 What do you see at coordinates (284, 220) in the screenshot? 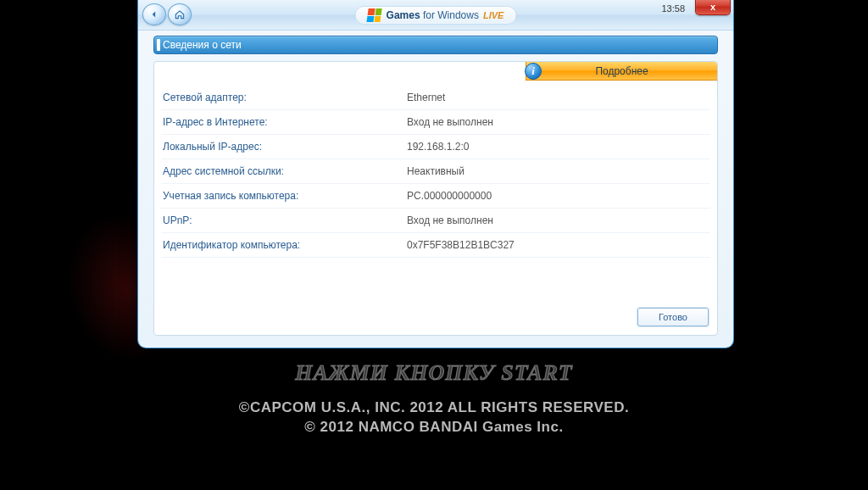
I see `row-label: UPnP:` at bounding box center [284, 220].